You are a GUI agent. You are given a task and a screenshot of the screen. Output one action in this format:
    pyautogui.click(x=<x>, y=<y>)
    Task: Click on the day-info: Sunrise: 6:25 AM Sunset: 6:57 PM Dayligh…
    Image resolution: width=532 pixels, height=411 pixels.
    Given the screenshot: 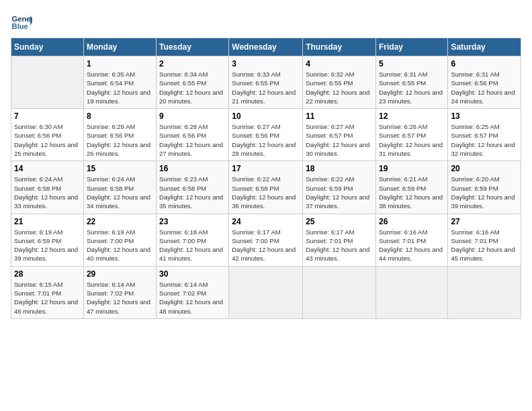 What is the action you would take?
    pyautogui.click(x=484, y=140)
    